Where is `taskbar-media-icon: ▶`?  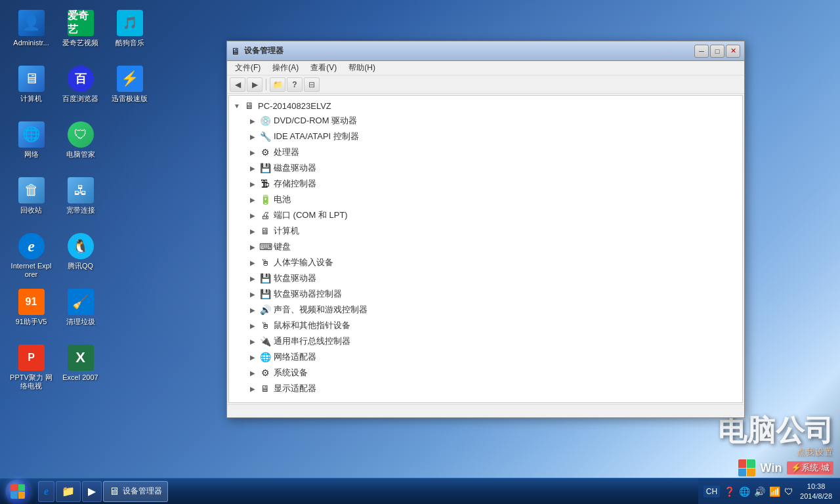 taskbar-media-icon: ▶ is located at coordinates (92, 491).